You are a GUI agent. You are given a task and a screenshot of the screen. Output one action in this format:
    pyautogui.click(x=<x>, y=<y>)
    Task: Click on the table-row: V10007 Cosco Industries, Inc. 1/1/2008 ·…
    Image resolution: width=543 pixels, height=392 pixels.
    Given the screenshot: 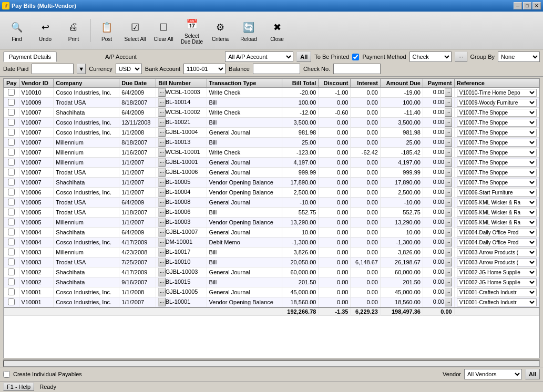 What is the action you would take?
    pyautogui.click(x=272, y=132)
    